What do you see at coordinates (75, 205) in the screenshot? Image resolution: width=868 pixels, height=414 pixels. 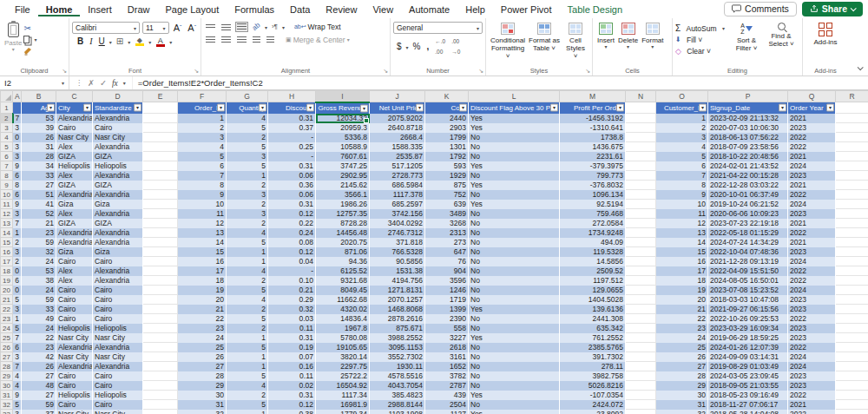 I see `cell-C11: Giza` at bounding box center [75, 205].